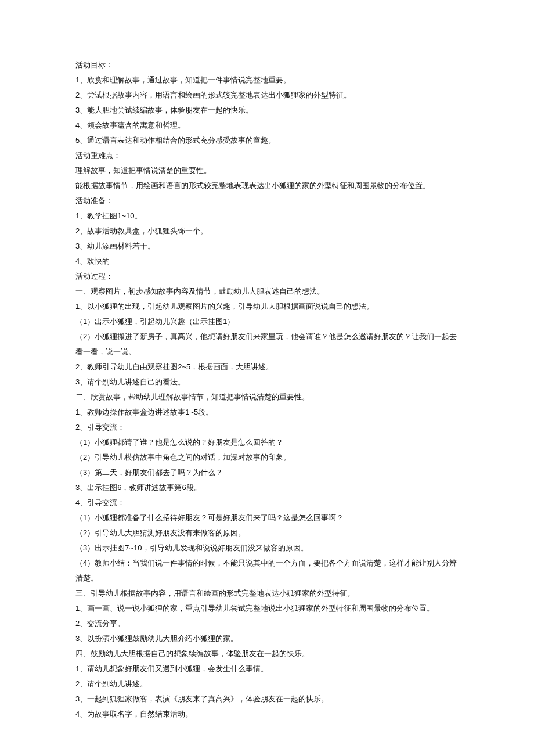 The height and width of the screenshot is (756, 534). Describe the element at coordinates (267, 141) in the screenshot. I see `text-line: 5、通过语言表达和动作相结合的形式充分感受故事的童趣。` at that location.